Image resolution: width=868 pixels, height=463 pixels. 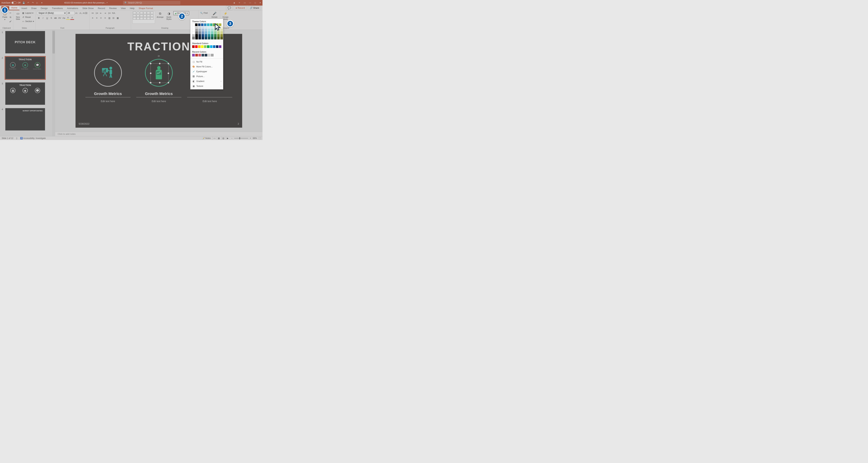 What do you see at coordinates (44, 8) in the screenshot?
I see `tab-design: Design` at bounding box center [44, 8].